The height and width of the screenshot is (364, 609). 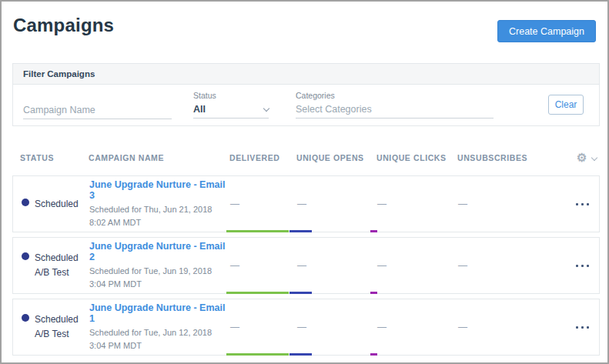 I want to click on clear-filters-button: Clear, so click(x=566, y=105).